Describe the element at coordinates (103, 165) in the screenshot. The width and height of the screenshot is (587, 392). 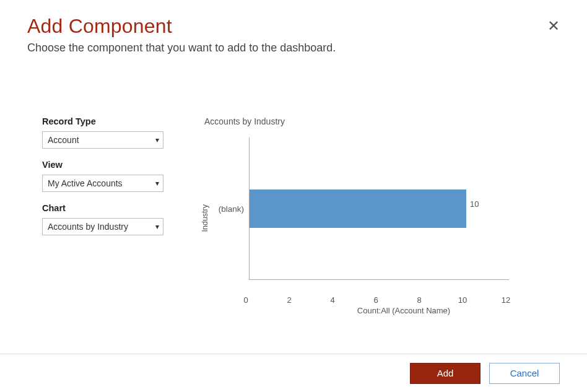
I see `view-label: View` at that location.